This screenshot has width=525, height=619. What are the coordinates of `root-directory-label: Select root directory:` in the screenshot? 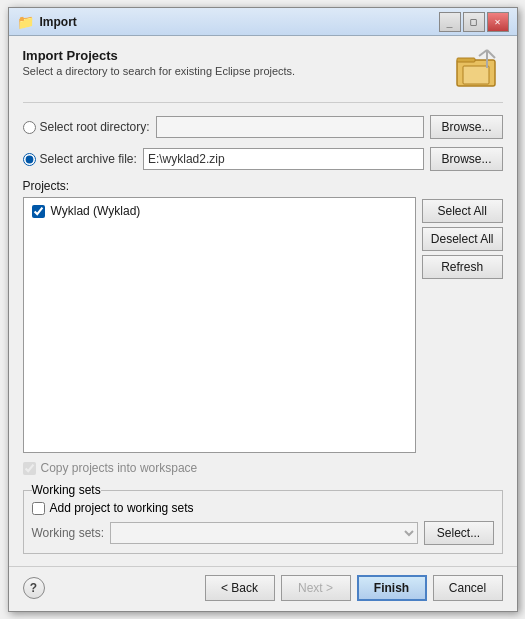 It's located at (86, 127).